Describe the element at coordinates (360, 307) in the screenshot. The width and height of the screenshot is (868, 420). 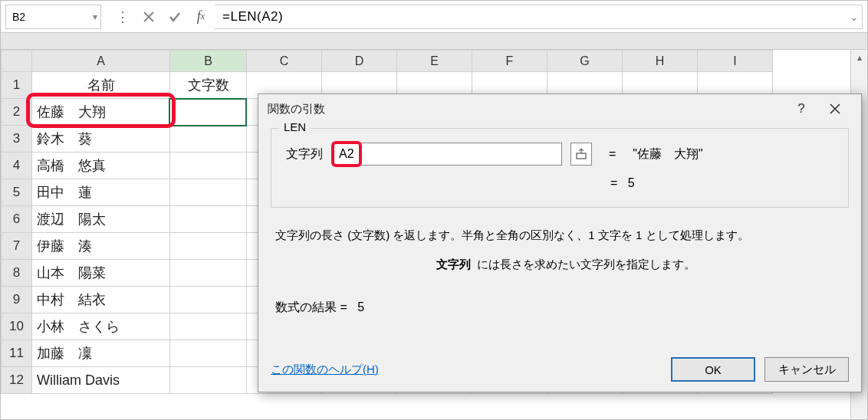
I see `formula-result-value: 5` at that location.